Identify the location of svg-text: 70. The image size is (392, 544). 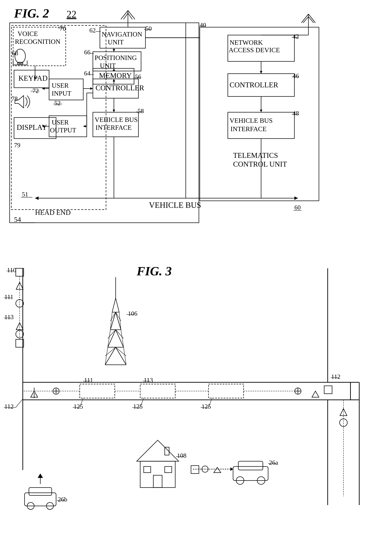
(63, 29).